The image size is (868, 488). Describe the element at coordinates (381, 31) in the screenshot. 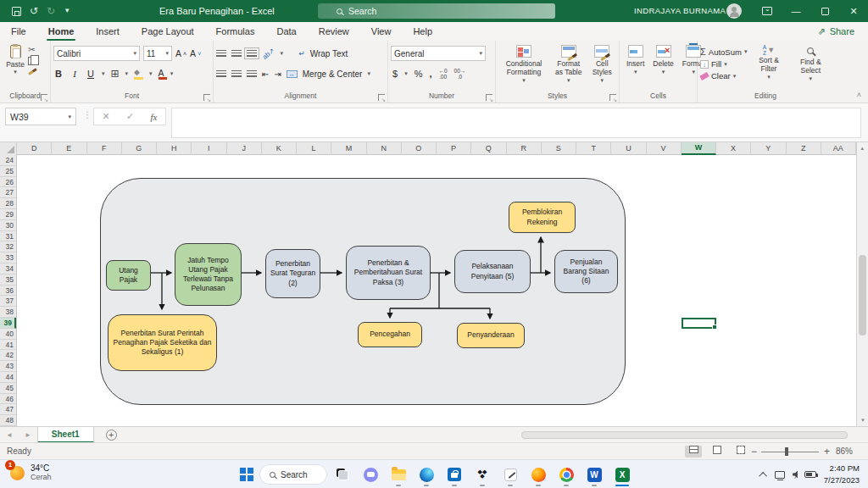

I see `ribbon-tab-view: View` at that location.